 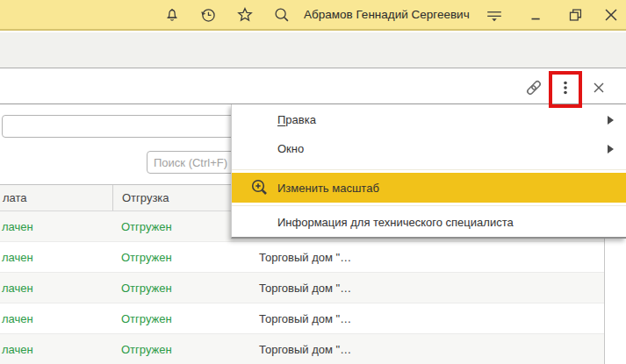 What do you see at coordinates (172, 15) in the screenshot?
I see `notifications-icon` at bounding box center [172, 15].